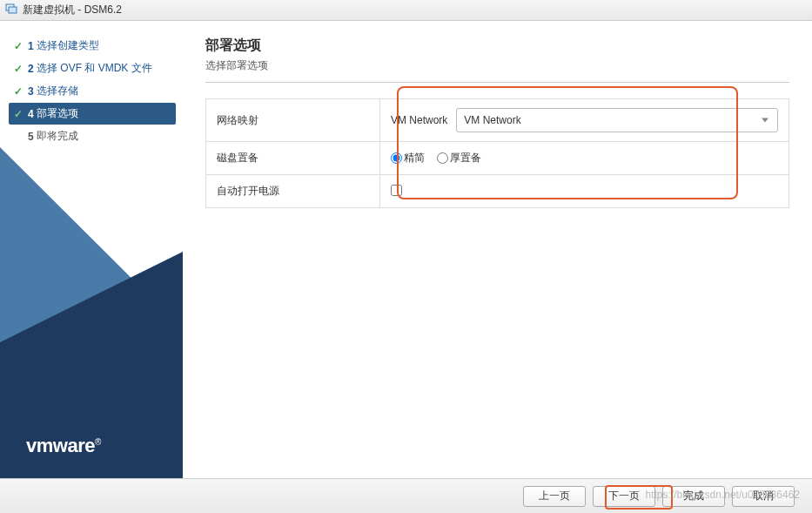  What do you see at coordinates (92, 136) in the screenshot?
I see `step-5: ✓5 即将完成` at bounding box center [92, 136].